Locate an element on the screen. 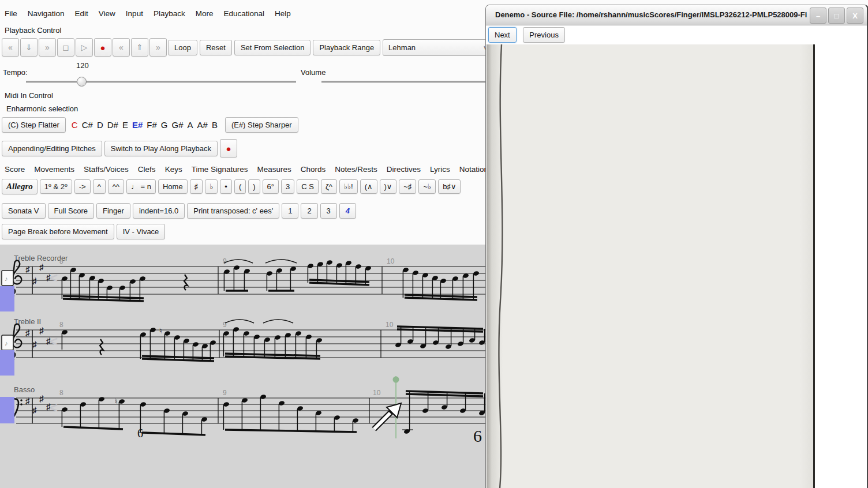 The width and height of the screenshot is (868, 488). menu-more: More is located at coordinates (204, 14).